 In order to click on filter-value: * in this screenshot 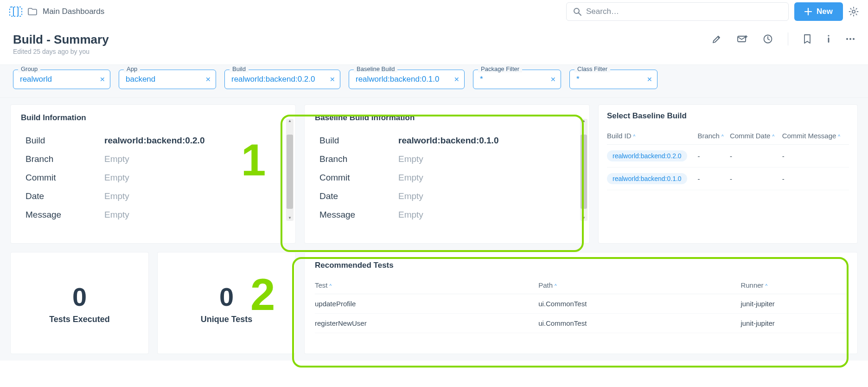, I will do `click(481, 79)`.